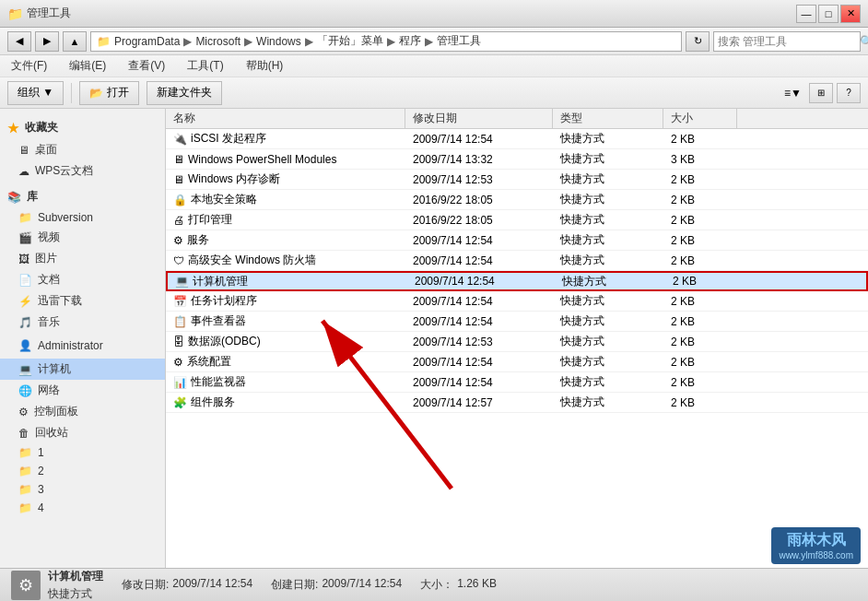  Describe the element at coordinates (83, 471) in the screenshot. I see `sidebar-item-folder2: 📁 2` at that location.